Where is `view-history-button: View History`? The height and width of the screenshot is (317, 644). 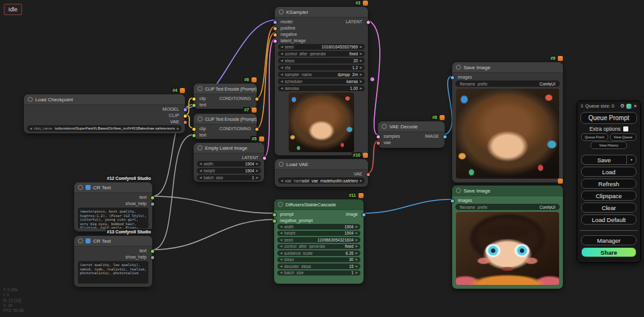
view-history-button: View History is located at coordinates (609, 145).